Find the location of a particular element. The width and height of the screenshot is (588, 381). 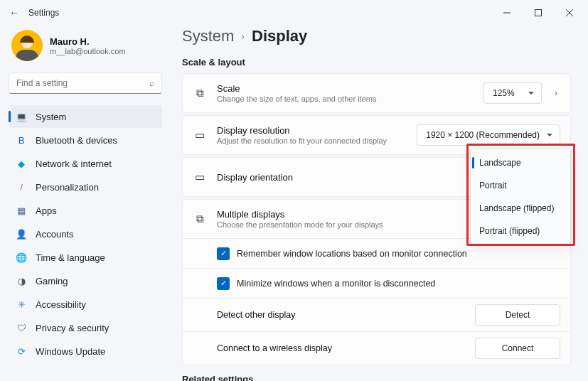

resolution-select: 1920 × 1200 (Recommended) is located at coordinates (488, 135).